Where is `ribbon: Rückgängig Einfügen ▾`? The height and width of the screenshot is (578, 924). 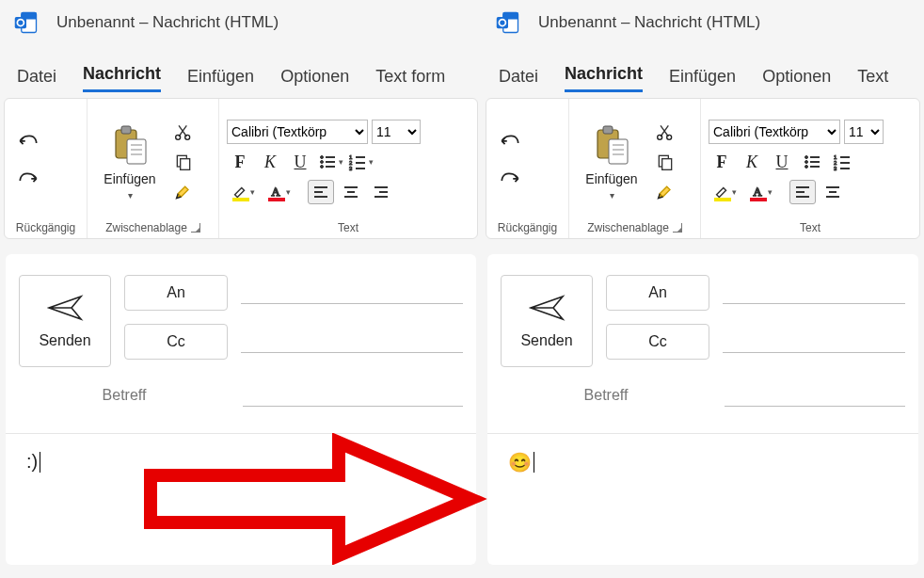
ribbon: Rückgängig Einfügen ▾ is located at coordinates (241, 169).